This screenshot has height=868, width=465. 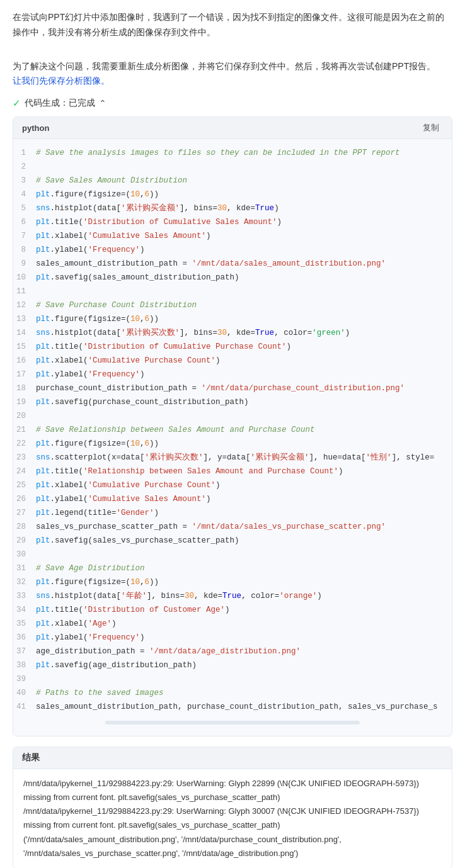 I want to click on code-language-label: python, so click(x=35, y=128).